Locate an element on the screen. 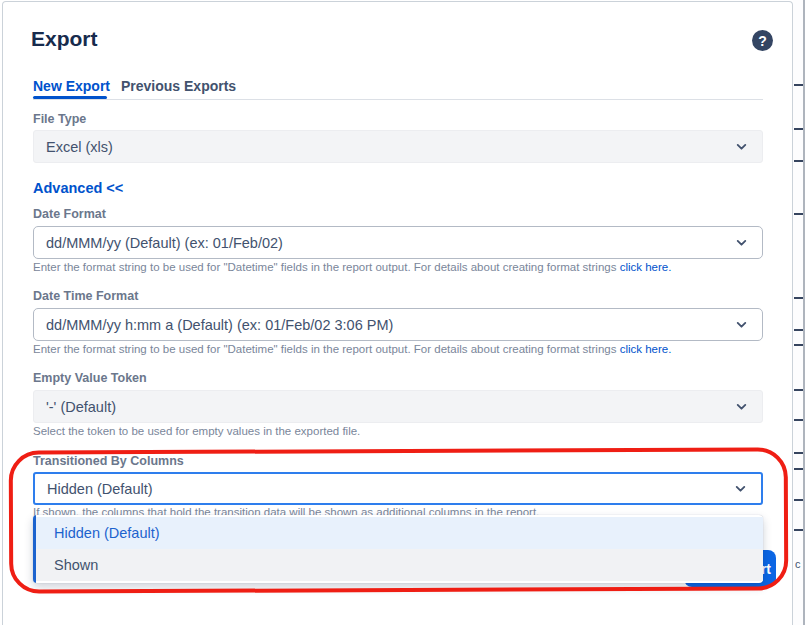 Image resolution: width=805 pixels, height=625 pixels. transitioned-by-columns-dropdown: Hidden (Default) Shown is located at coordinates (398, 549).